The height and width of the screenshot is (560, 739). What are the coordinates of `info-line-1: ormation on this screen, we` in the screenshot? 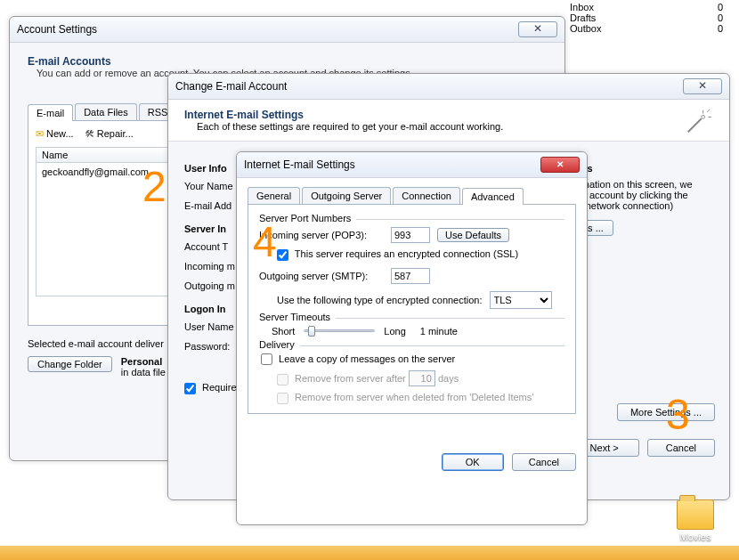 It's located at (644, 184).